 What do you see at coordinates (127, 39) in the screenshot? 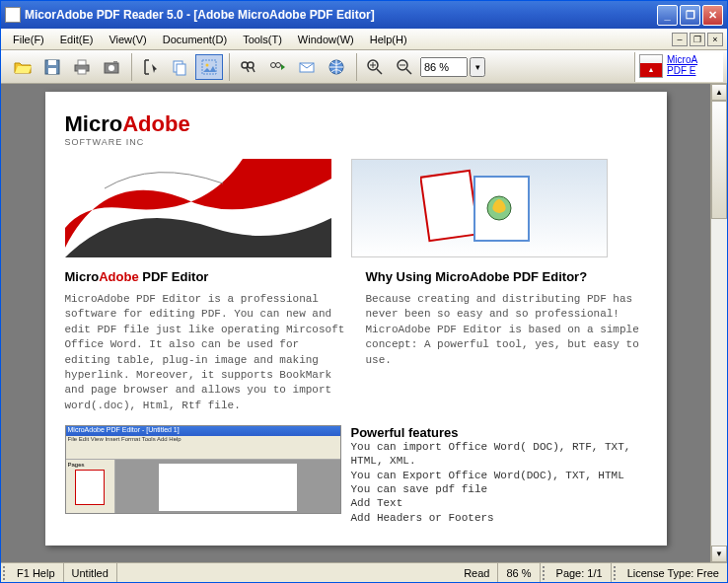
I see `menu-view: View(V)` at bounding box center [127, 39].